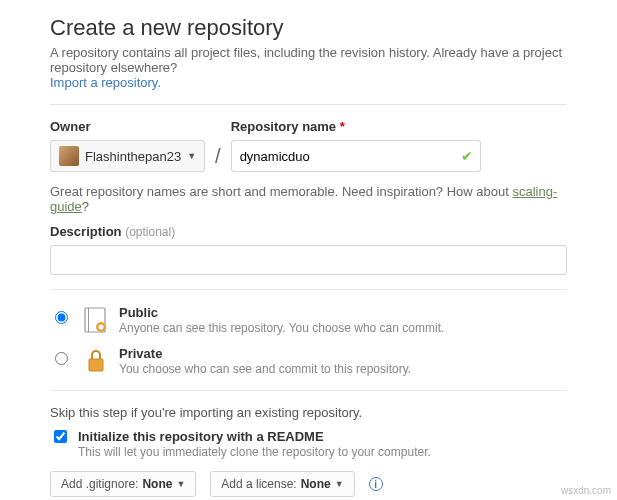 The height and width of the screenshot is (500, 617). What do you see at coordinates (150, 232) in the screenshot?
I see `optional-text: (optional)` at bounding box center [150, 232].